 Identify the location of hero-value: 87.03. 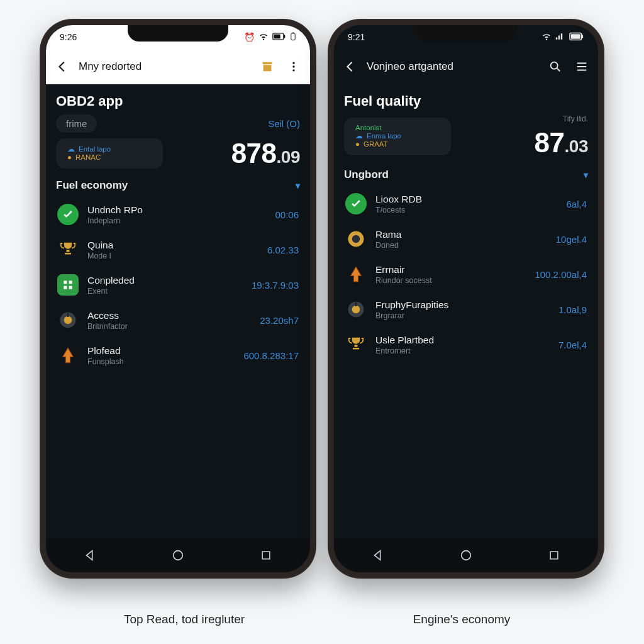
(561, 143).